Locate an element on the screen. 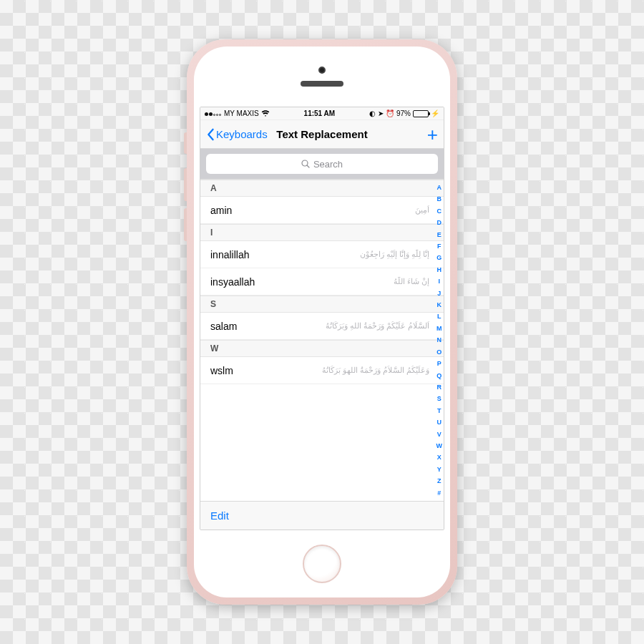 The height and width of the screenshot is (644, 644). index-letter: U is located at coordinates (439, 422).